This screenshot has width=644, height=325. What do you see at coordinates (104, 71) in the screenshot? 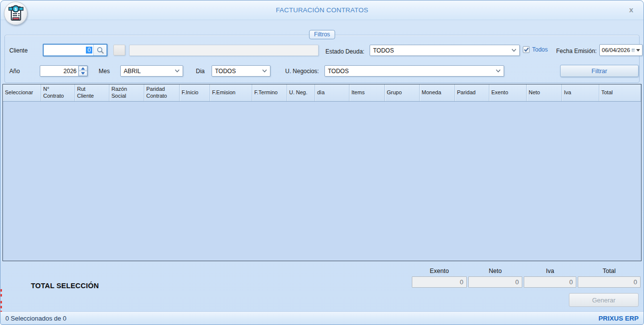
I see `mes-label: Mes` at bounding box center [104, 71].